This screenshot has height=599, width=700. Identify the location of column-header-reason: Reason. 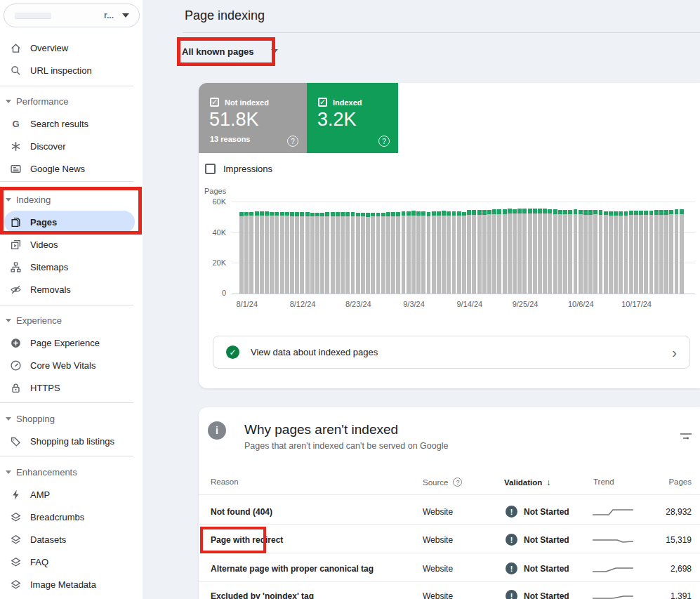
(225, 482).